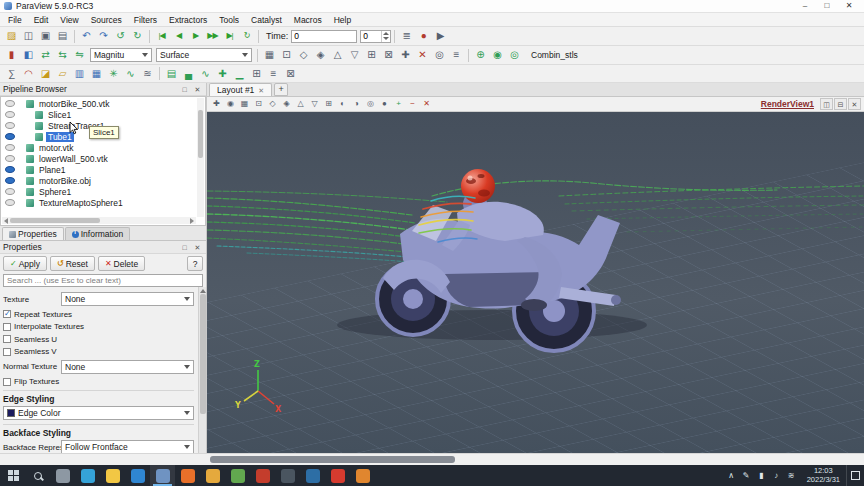 This screenshot has width=864, height=486. I want to click on macro-combin-stls-button: Combin_stls, so click(554, 55).